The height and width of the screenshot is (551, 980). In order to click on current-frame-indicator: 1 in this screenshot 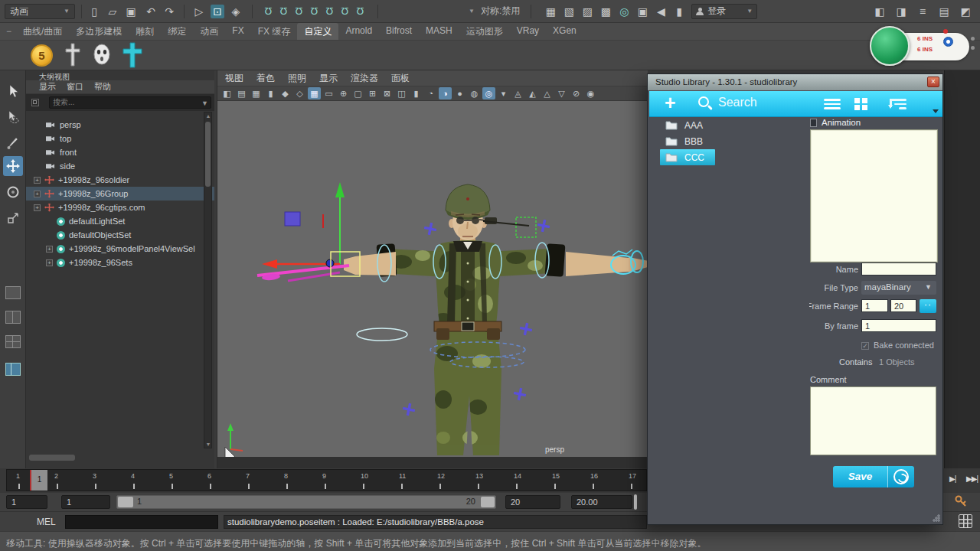, I will do `click(38, 481)`.